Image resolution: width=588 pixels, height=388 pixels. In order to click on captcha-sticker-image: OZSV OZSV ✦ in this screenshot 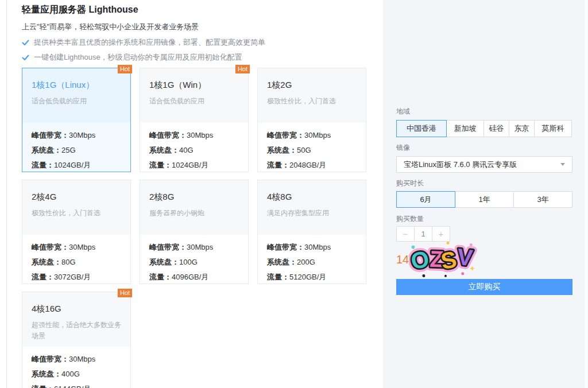, I will do `click(443, 259)`.